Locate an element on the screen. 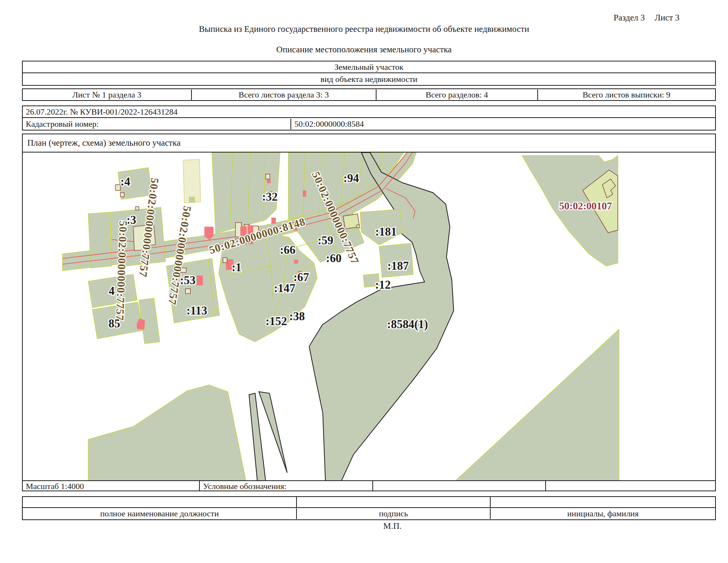 This screenshot has height=563, width=728. section-ref: Раздел 3 is located at coordinates (629, 17).